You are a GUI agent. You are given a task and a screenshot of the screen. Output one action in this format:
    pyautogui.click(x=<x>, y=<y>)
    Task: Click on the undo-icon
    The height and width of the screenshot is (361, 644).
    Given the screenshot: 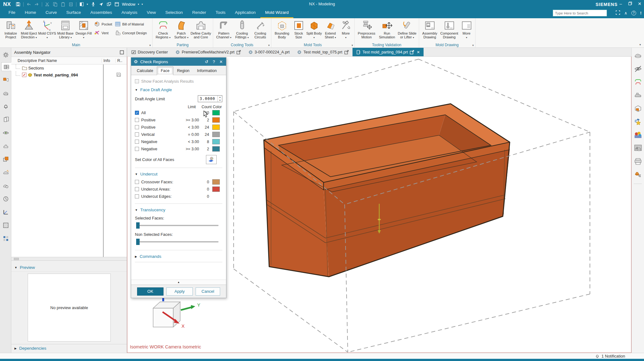 What is the action you would take?
    pyautogui.click(x=29, y=4)
    